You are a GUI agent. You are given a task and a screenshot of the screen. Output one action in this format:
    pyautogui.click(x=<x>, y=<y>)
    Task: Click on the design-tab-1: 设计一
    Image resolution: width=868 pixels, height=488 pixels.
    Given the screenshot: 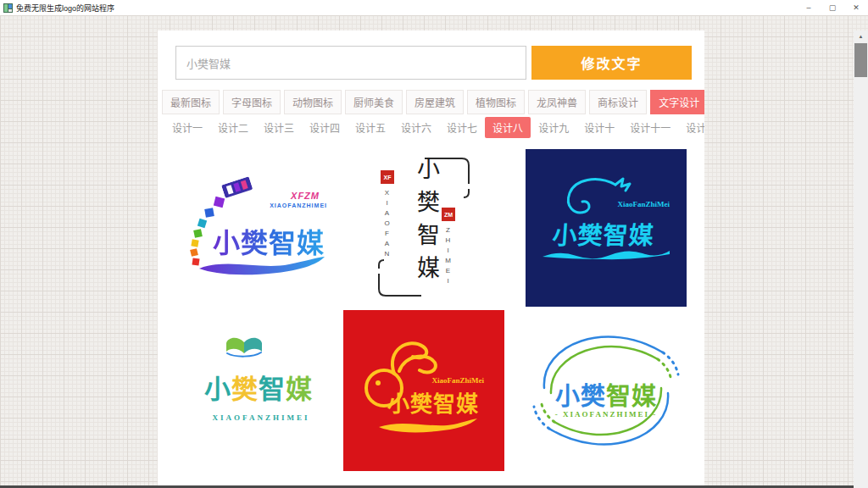 What is the action you would take?
    pyautogui.click(x=187, y=127)
    